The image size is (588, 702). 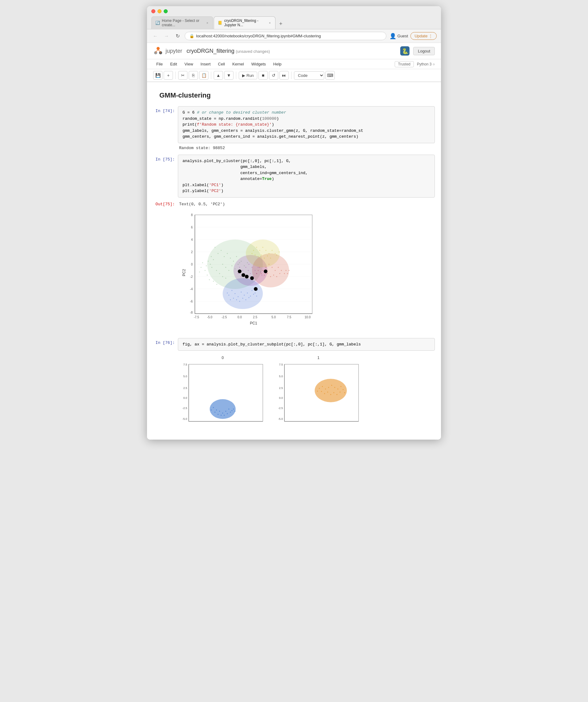 I want to click on menu-view: View, so click(x=189, y=64).